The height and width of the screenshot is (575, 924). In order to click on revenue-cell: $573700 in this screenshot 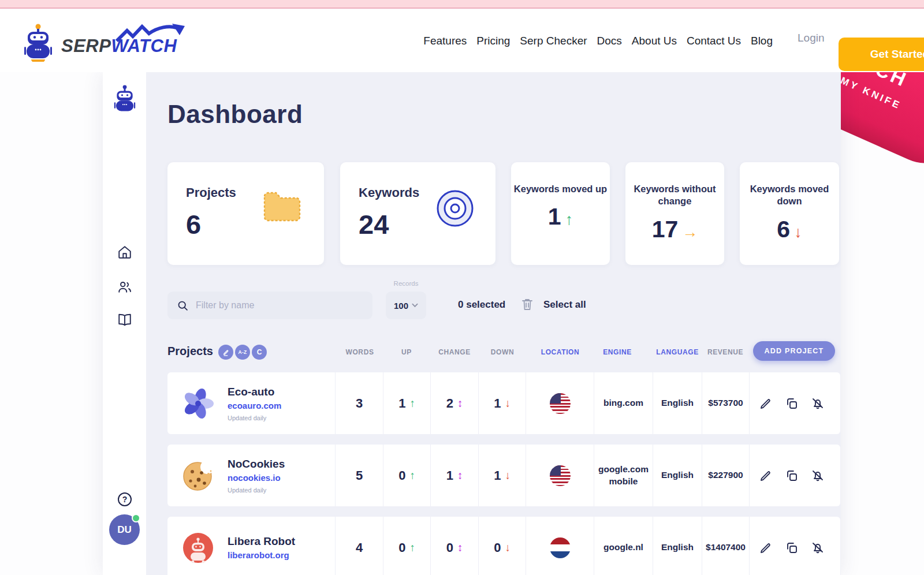, I will do `click(725, 403)`.